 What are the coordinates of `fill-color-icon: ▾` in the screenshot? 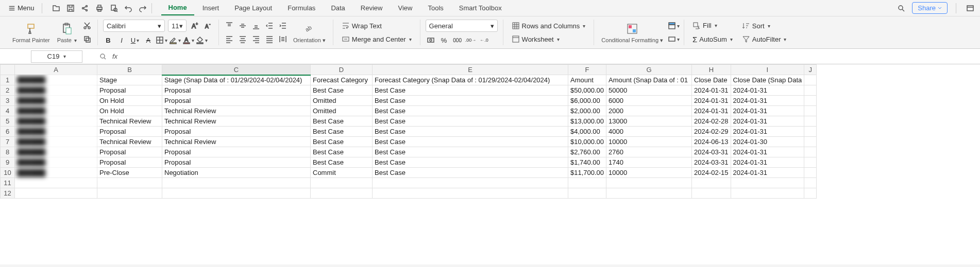 It's located at (202, 40).